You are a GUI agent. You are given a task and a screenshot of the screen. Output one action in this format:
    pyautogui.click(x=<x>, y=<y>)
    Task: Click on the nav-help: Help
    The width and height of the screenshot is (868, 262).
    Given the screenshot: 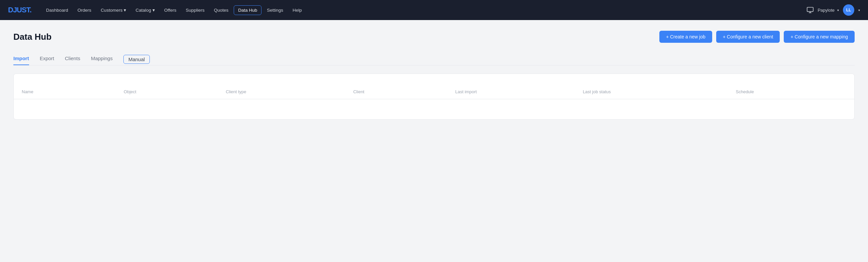 What is the action you would take?
    pyautogui.click(x=297, y=10)
    